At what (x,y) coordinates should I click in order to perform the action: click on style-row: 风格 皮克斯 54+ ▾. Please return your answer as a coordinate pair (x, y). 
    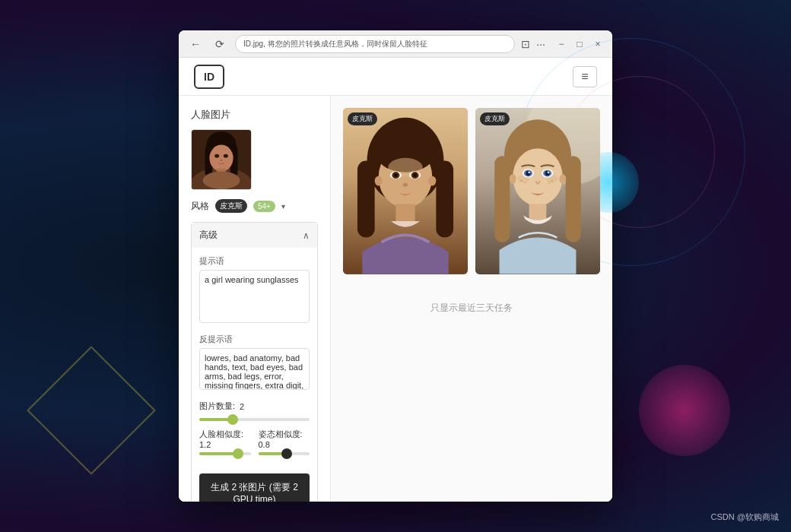
    Looking at the image, I should click on (254, 206).